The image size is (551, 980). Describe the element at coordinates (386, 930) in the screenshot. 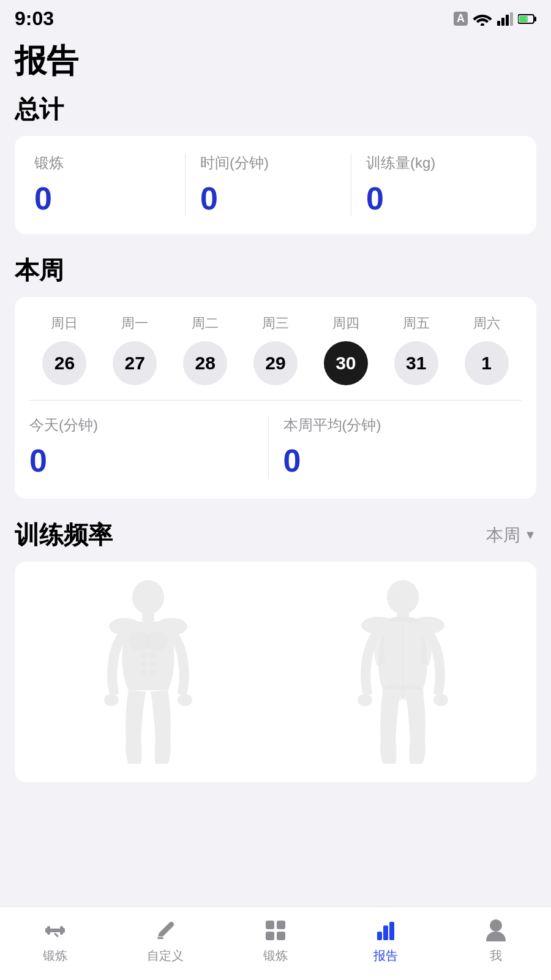

I see `chart-icon` at that location.